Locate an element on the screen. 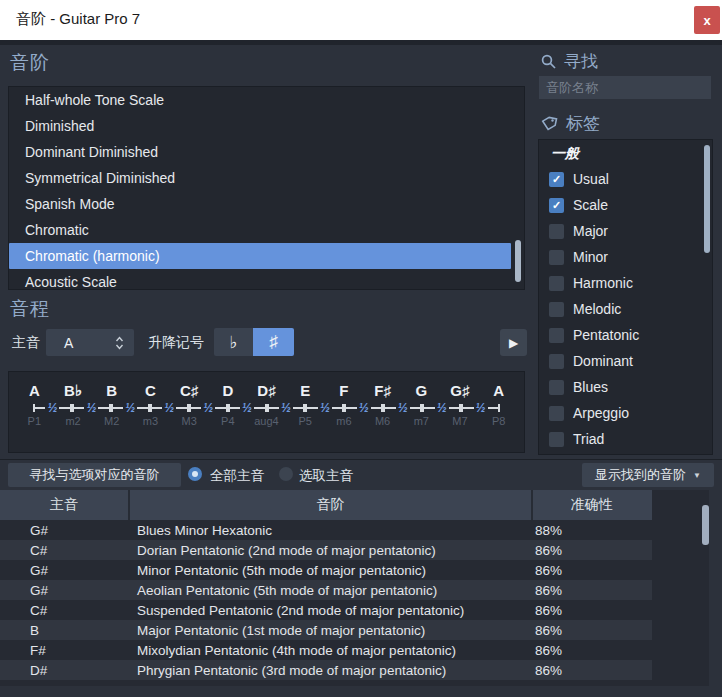 The height and width of the screenshot is (697, 722). note-label: D is located at coordinates (228, 391).